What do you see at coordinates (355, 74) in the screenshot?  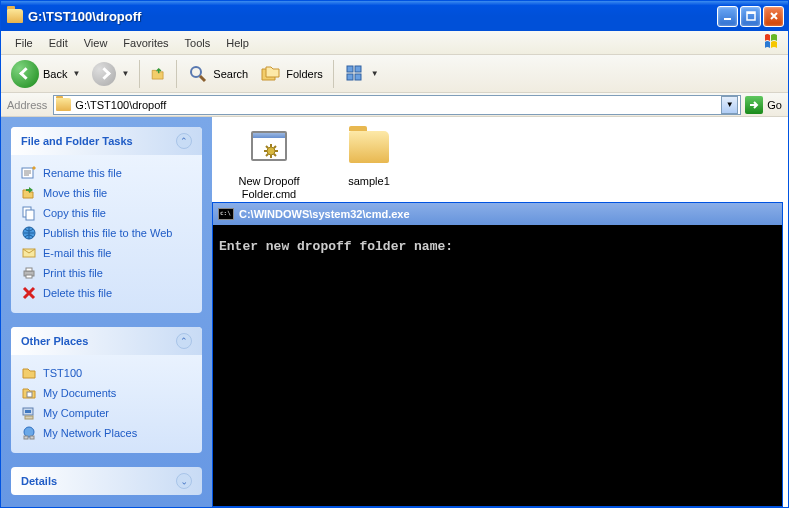 I see `views-icon` at bounding box center [355, 74].